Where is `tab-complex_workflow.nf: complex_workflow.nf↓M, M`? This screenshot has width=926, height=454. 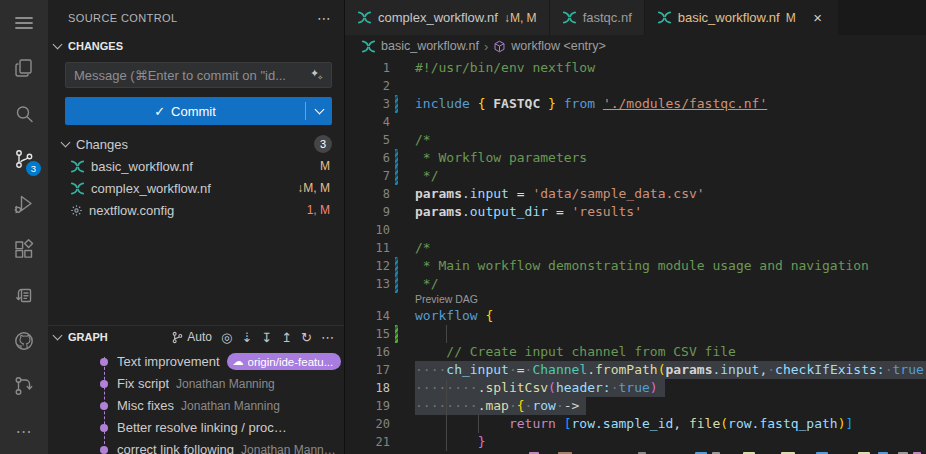
tab-complex_workflow.nf: complex_workflow.nf↓M, M is located at coordinates (447, 18).